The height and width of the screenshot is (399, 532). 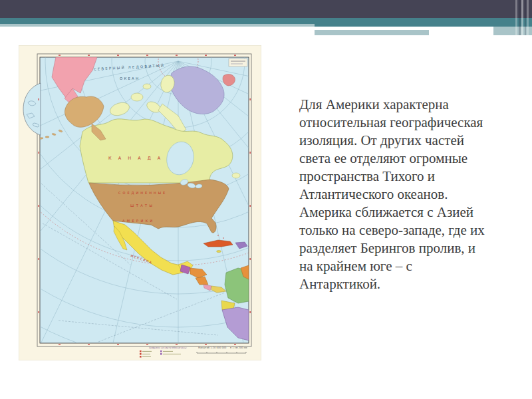 What do you see at coordinates (372, 33) in the screenshot?
I see `header-bar-light-mid` at bounding box center [372, 33].